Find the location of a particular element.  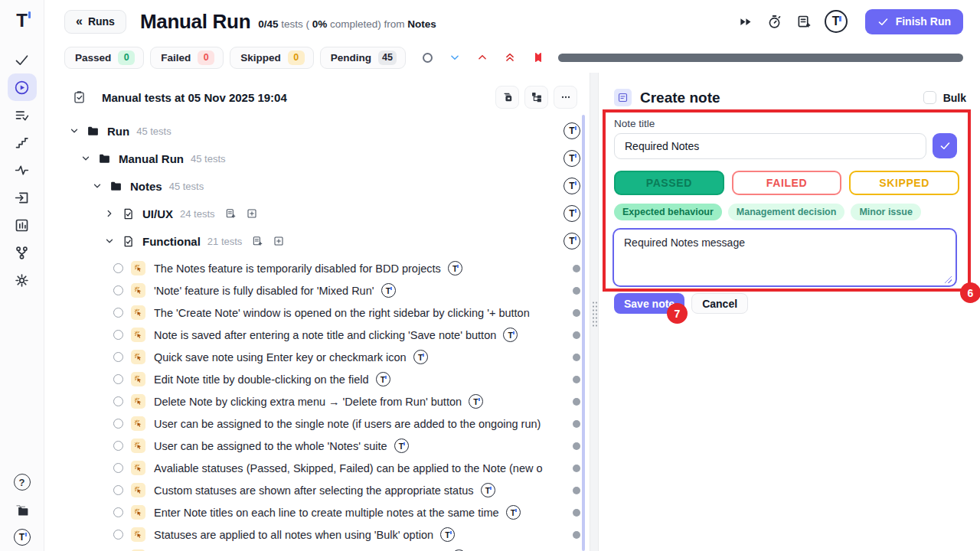

test-row: Quick save note using Enter key or check… is located at coordinates (317, 357).